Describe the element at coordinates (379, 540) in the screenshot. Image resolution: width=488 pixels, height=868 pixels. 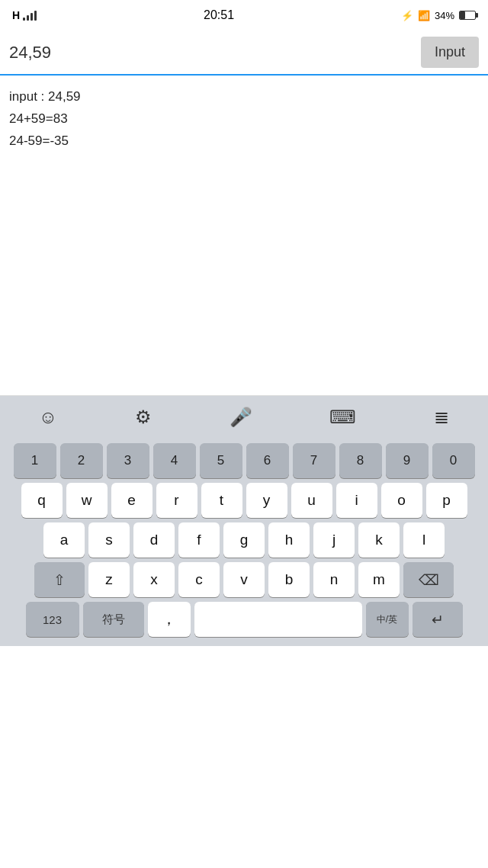
I see `key-k: k` at that location.